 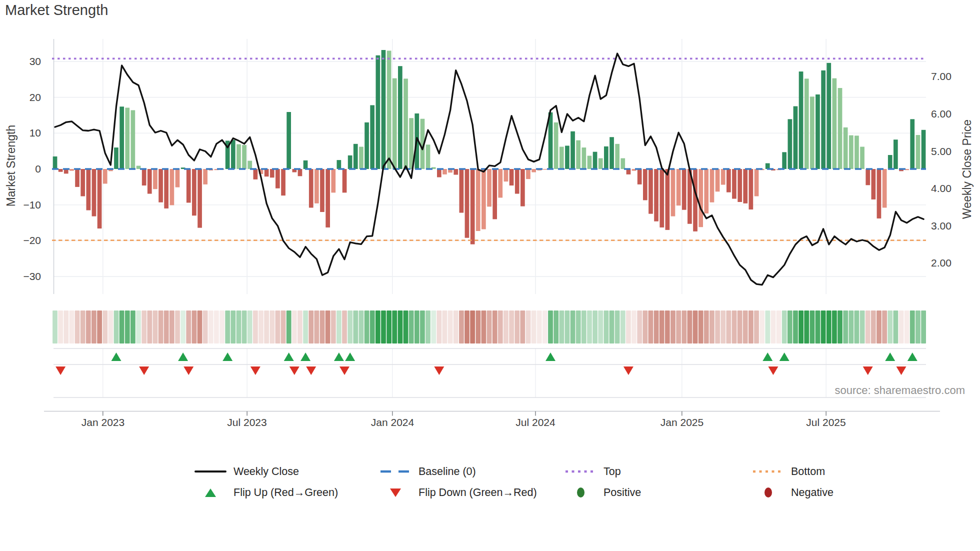 I want to click on legend-item-top: Top, so click(x=592, y=472).